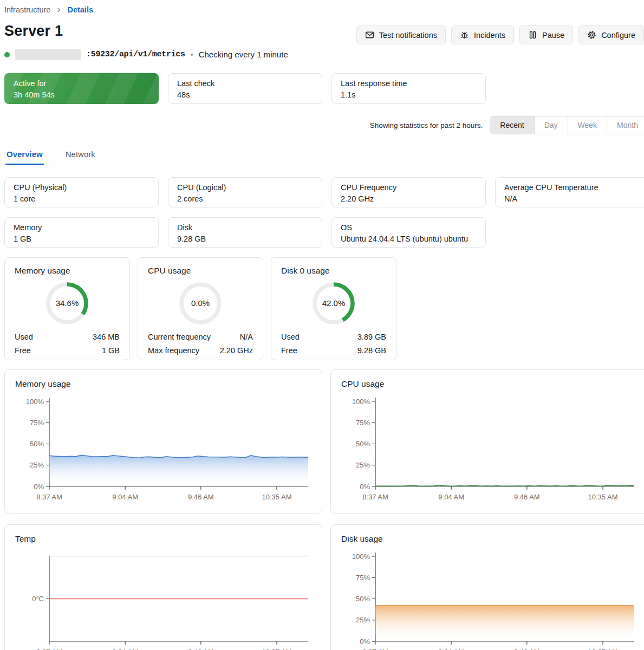  What do you see at coordinates (334, 309) in the screenshot?
I see `disk0-usage-gauge-card: Disk 0 usage 42.0% Used3.89 GB Free9.28 …` at bounding box center [334, 309].